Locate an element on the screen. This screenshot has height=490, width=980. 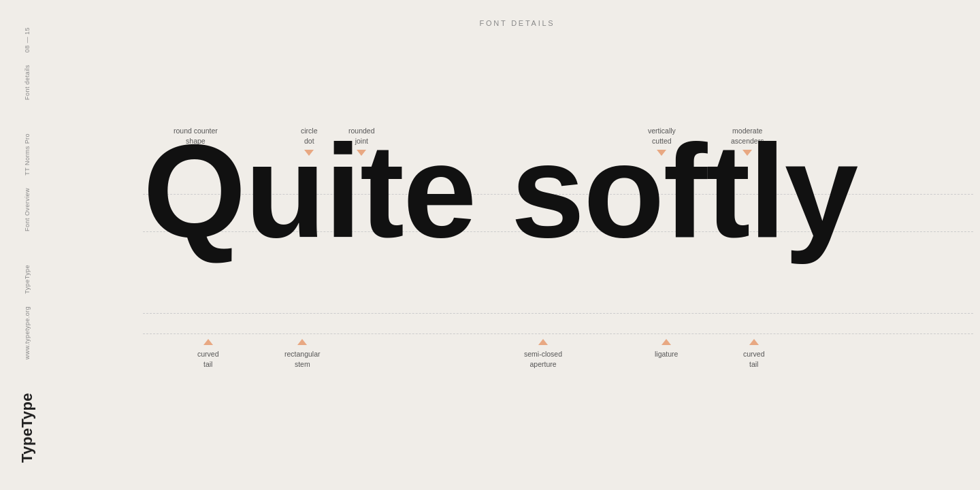
section-label: Font details is located at coordinates (27, 82).